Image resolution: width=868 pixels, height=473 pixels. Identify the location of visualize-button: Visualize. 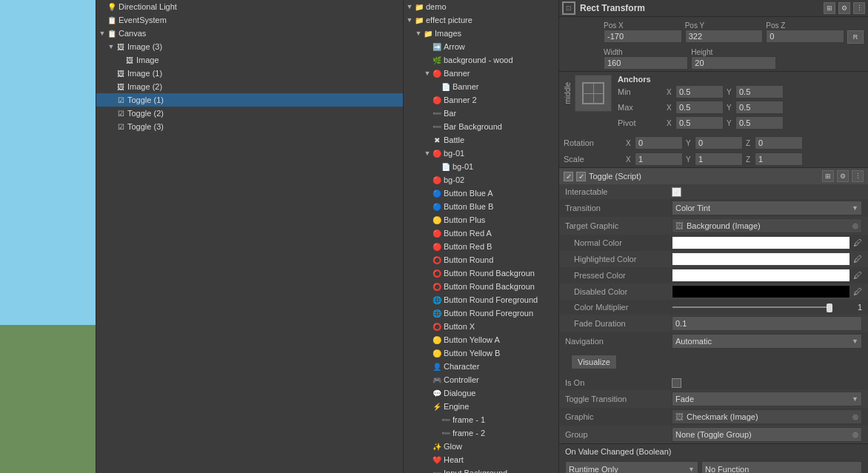
(594, 362).